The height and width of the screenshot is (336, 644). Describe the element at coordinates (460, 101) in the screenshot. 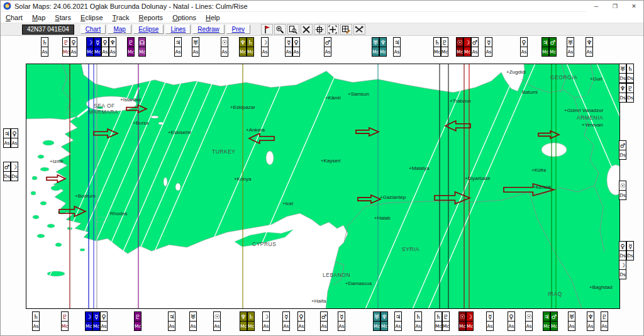

I see `city-label: +Trabzon` at that location.